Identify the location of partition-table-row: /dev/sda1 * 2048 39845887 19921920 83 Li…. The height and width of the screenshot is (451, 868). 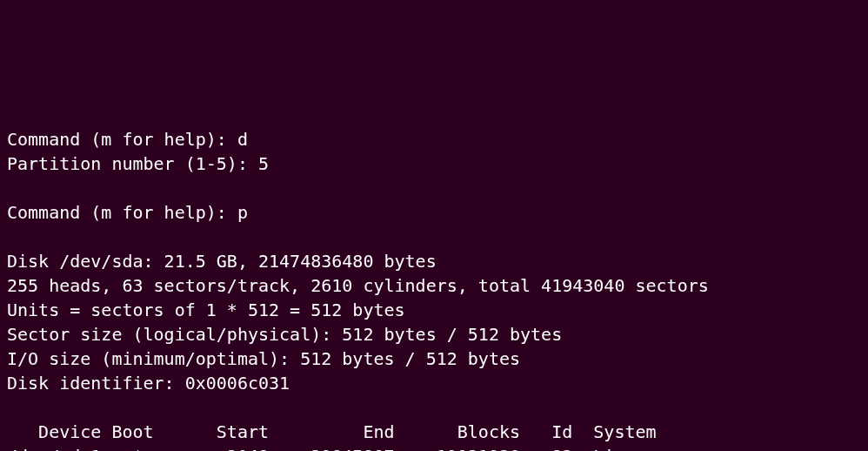
(327, 448).